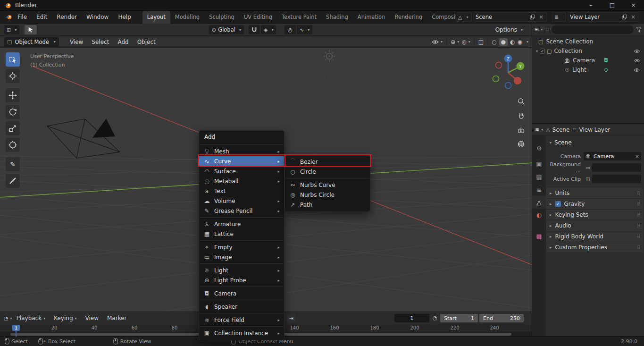  I want to click on expand-icon: ▾, so click(537, 51).